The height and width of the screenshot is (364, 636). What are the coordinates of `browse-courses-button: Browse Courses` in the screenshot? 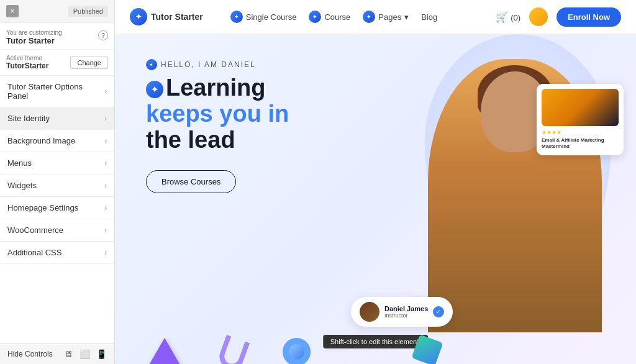 It's located at (191, 181).